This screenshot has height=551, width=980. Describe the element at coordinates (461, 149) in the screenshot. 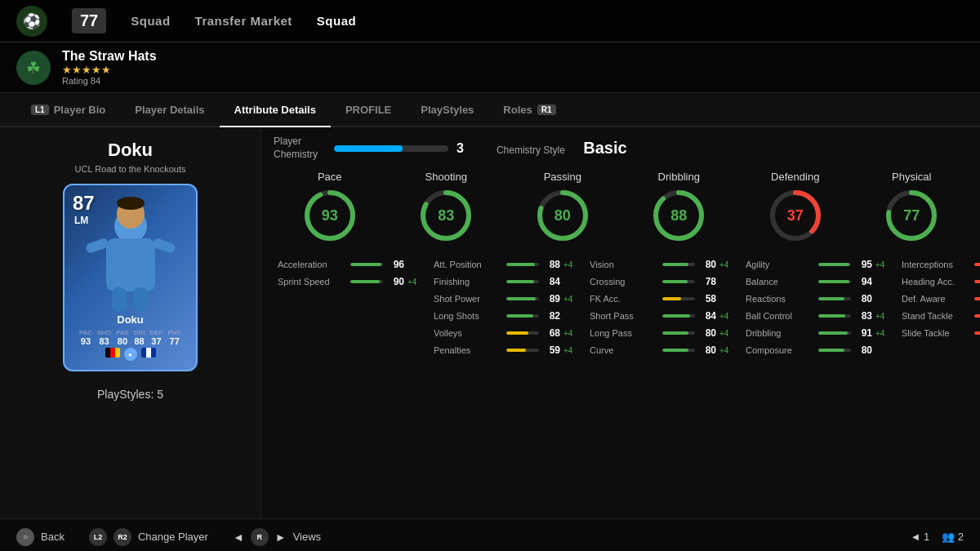

I see `chemistry-value: 3` at that location.